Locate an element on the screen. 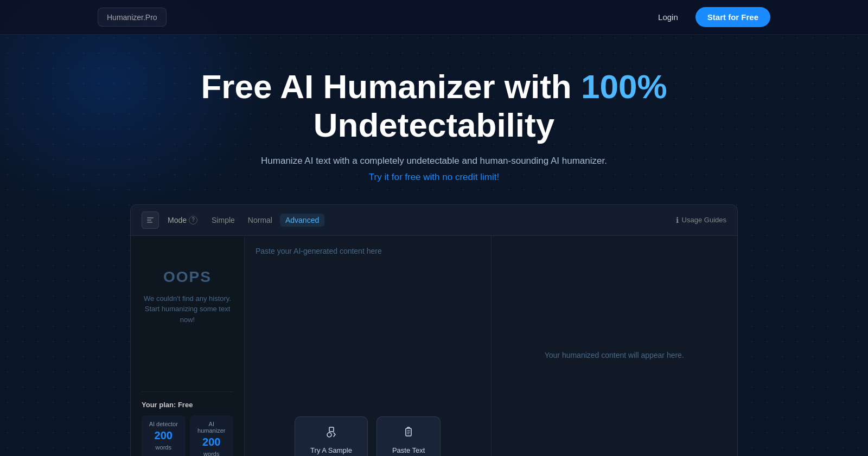  stat-detector-unit: words is located at coordinates (164, 447).